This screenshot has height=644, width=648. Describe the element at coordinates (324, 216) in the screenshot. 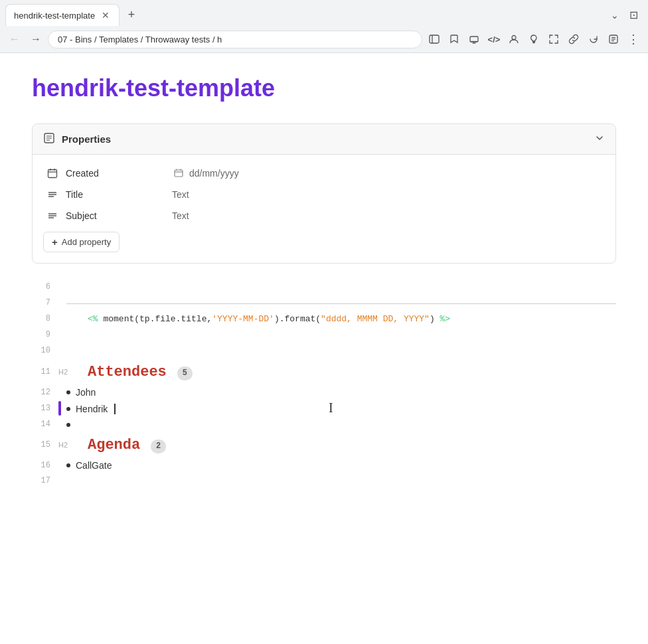

I see `property-row-subject: Subject Text` at that location.